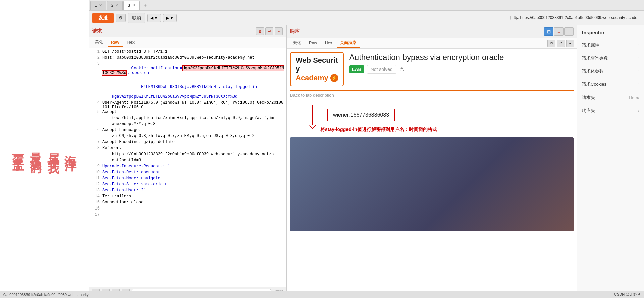  What do you see at coordinates (575, 18) in the screenshot?
I see `target-url: 目标: https://0ab00012038391f2c0ab1a9d00df…` at bounding box center [575, 18].